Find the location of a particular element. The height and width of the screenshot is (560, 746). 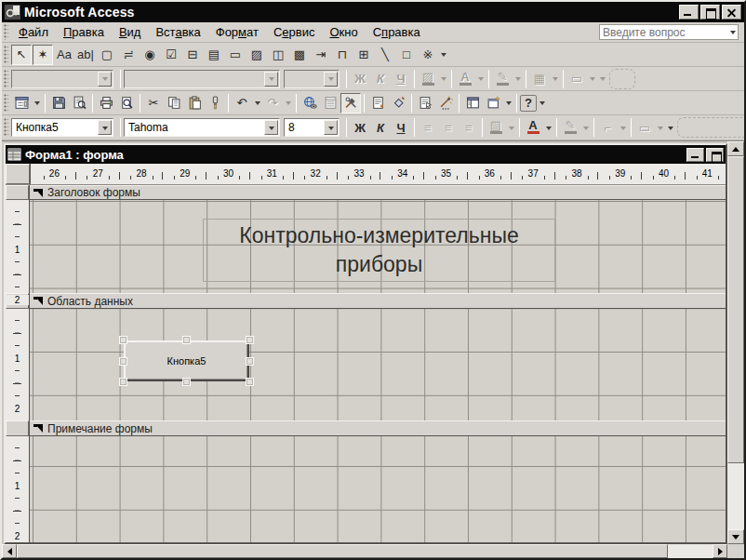

font-combo-disabled is located at coordinates (202, 79).